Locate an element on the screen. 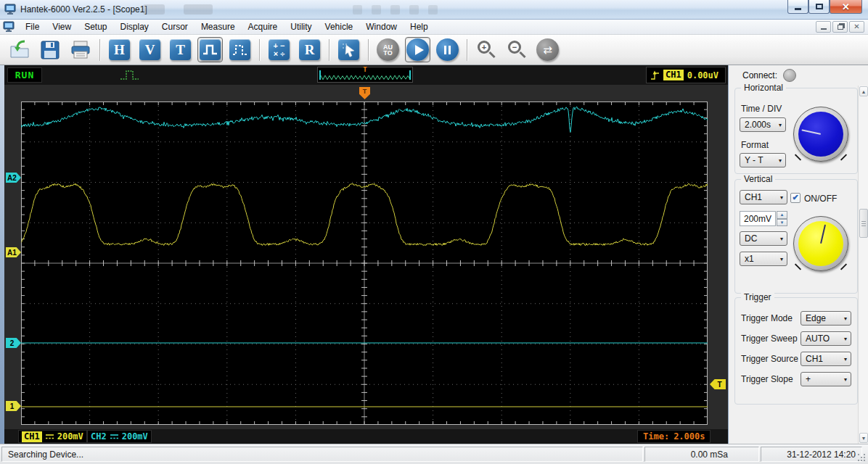  mdi-restore-button is located at coordinates (840, 27).